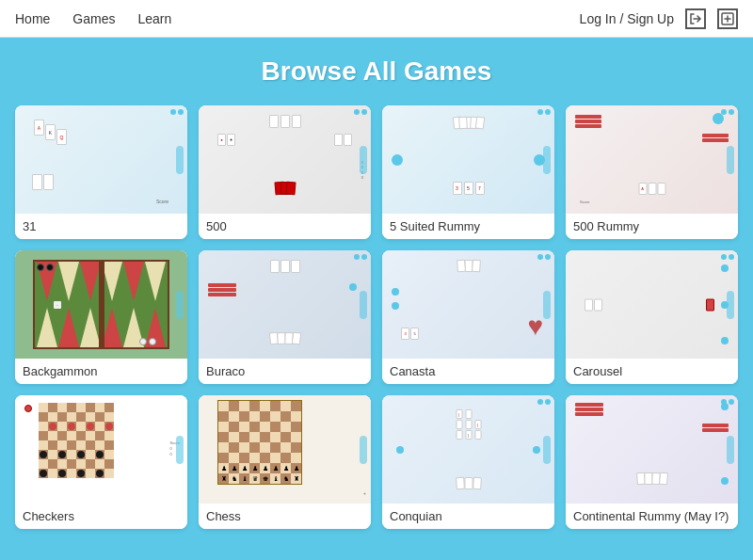 Image resolution: width=753 pixels, height=560 pixels. What do you see at coordinates (102, 172) in the screenshot?
I see `game-card-31: A K Q Score 31` at bounding box center [102, 172].